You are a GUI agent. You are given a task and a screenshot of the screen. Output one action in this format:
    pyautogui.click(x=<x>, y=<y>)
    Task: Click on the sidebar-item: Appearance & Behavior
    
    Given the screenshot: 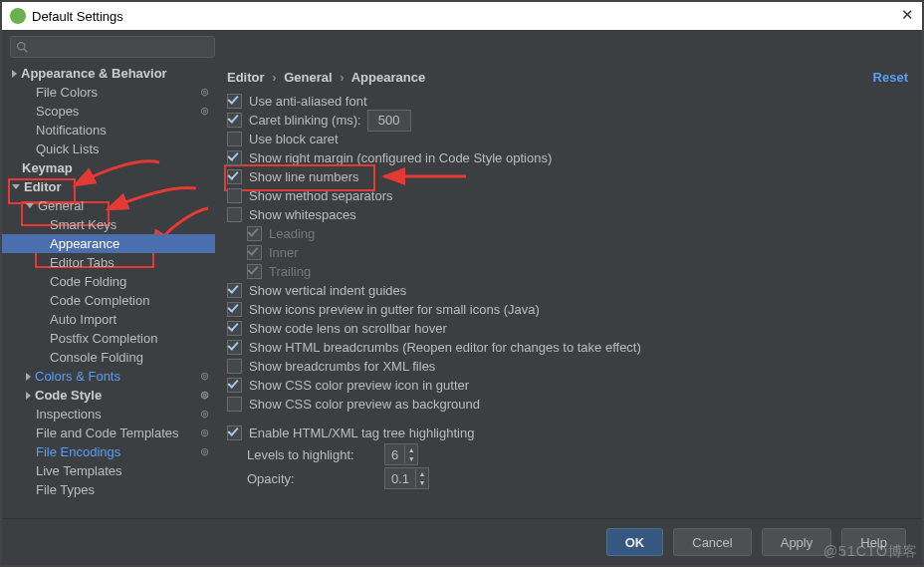 What is the action you would take?
    pyautogui.click(x=109, y=74)
    